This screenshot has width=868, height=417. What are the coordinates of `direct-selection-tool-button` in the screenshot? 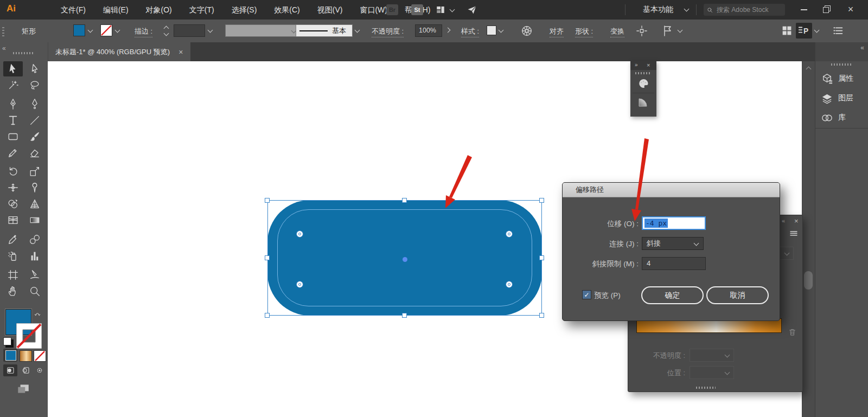 It's located at (35, 69).